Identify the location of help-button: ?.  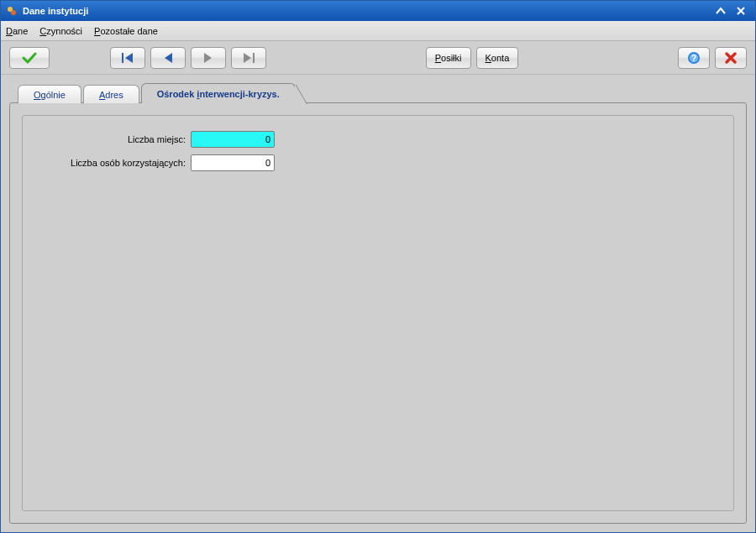
(694, 58).